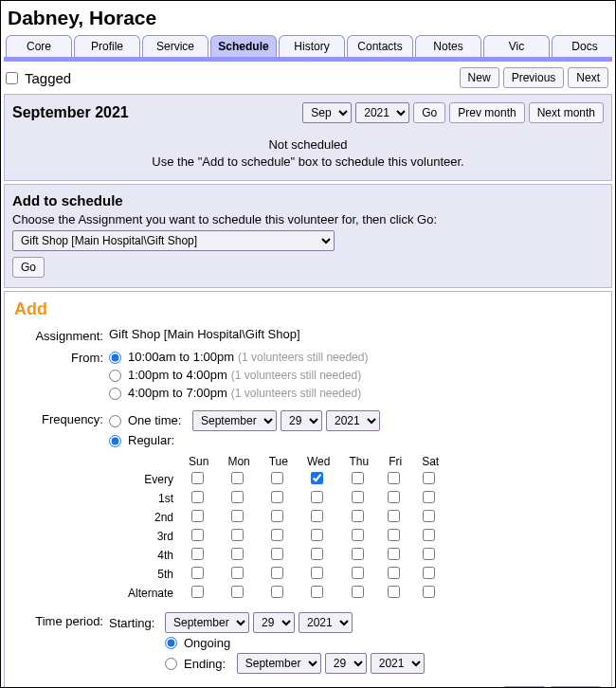 This screenshot has width=616, height=688. I want to click on recurrence-check-every-sat, so click(428, 478).